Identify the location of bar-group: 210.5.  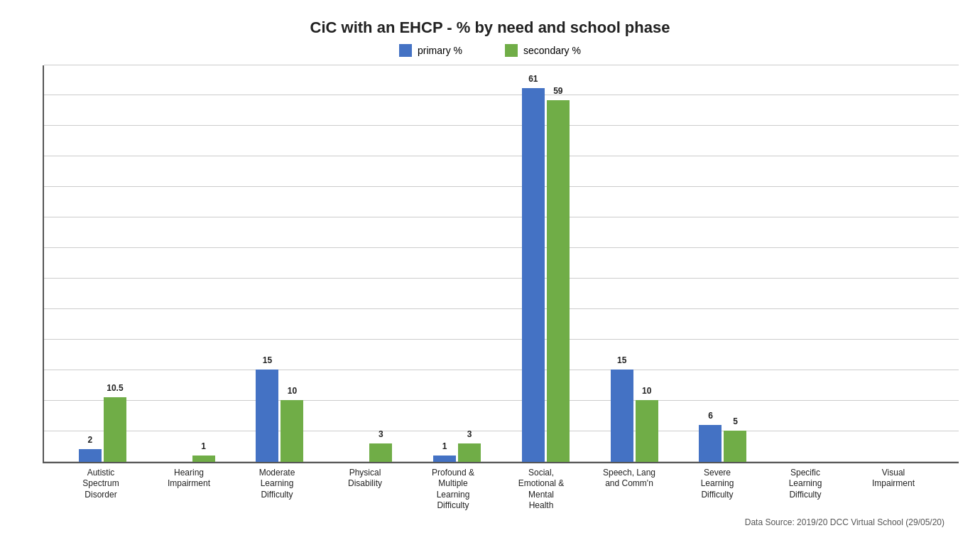
(102, 264).